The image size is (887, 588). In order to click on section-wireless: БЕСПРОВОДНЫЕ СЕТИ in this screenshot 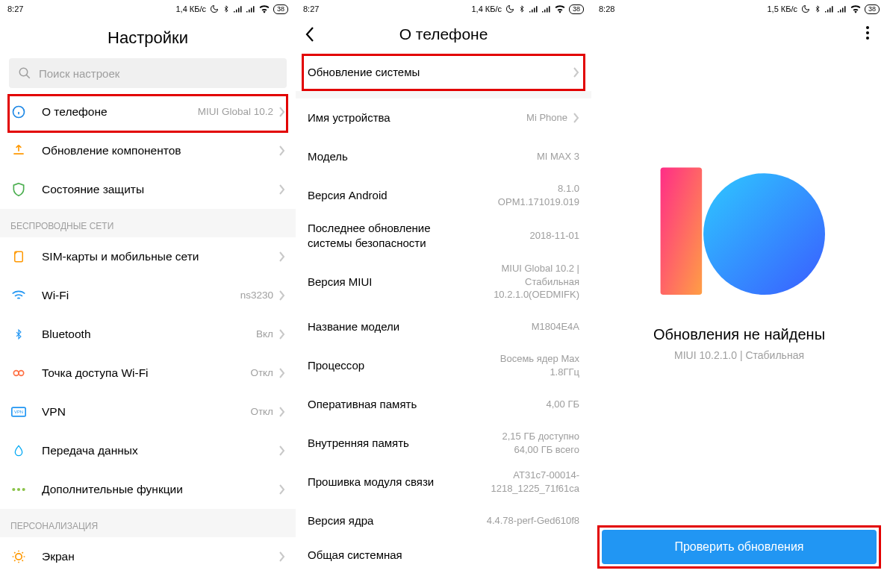, I will do `click(148, 223)`.